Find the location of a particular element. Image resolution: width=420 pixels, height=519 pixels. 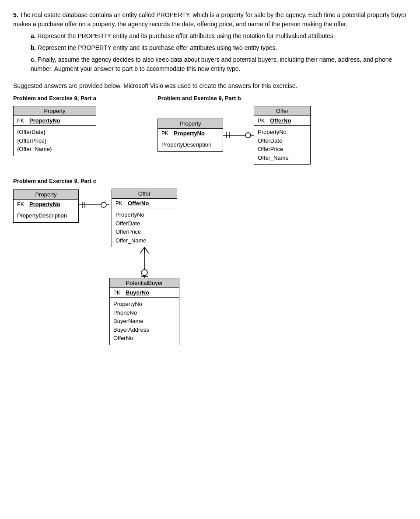

part-b-offer-pk-label: PK is located at coordinates (264, 121).